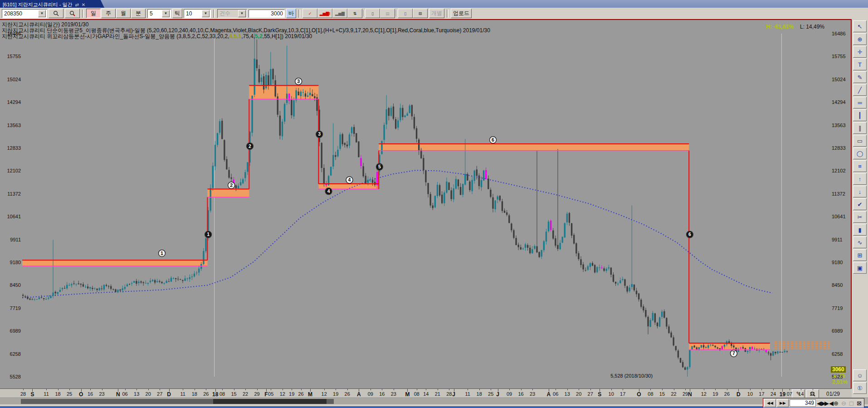 This screenshot has width=868, height=408. Describe the element at coordinates (355, 14) in the screenshot. I see `sort-updown-button: ⇅` at that location.